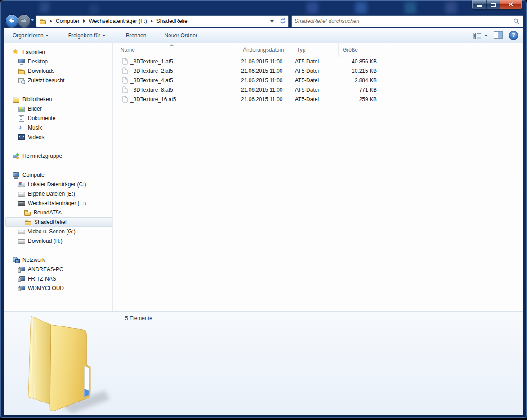 Image resolution: width=527 pixels, height=420 pixels. What do you see at coordinates (34, 260) in the screenshot?
I see `sidebar-label: Netzwerk` at bounding box center [34, 260].